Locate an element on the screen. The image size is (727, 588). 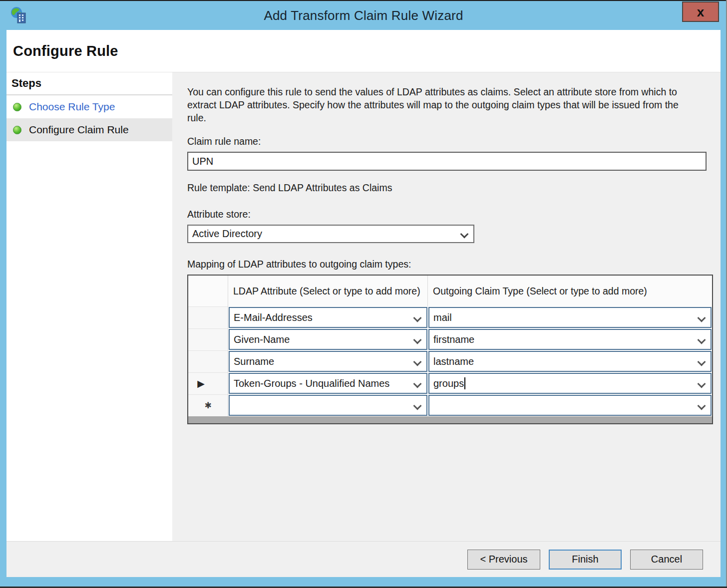
page-title: Configure Rule is located at coordinates (66, 51).